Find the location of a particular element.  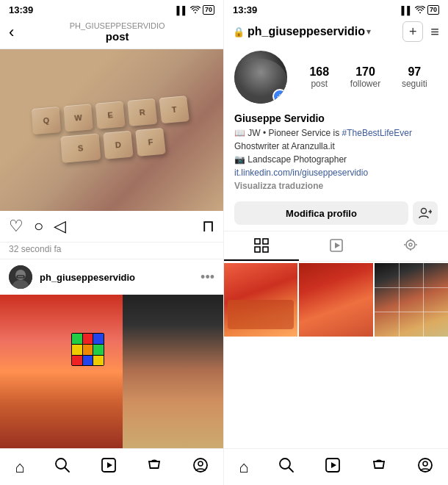

key-f: F is located at coordinates (151, 143).